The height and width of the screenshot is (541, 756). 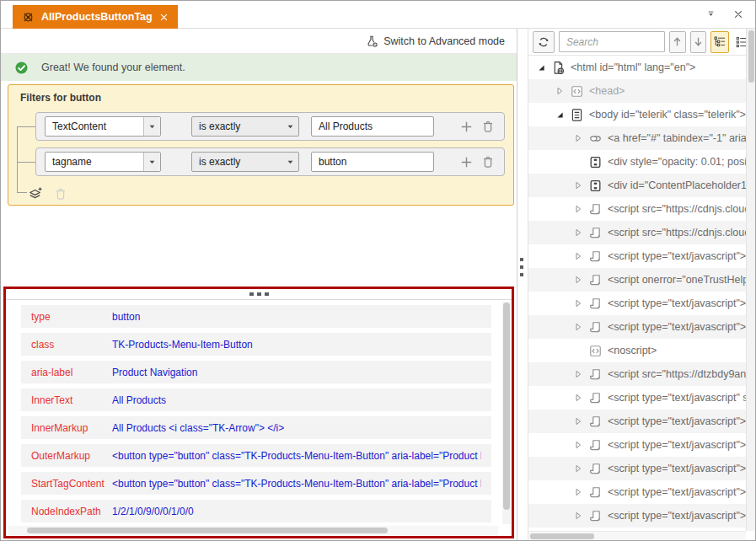 What do you see at coordinates (435, 41) in the screenshot?
I see `switch-advanced-mode-button: Switch to Advanced mode` at bounding box center [435, 41].